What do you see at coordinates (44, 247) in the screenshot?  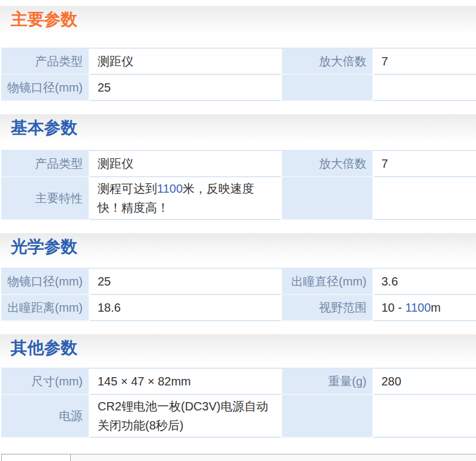 I see `section-title: 光学参数` at bounding box center [44, 247].